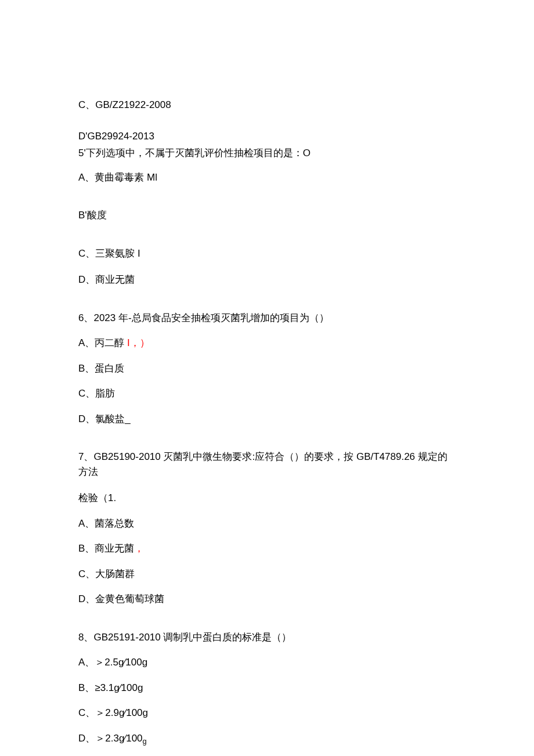  What do you see at coordinates (139, 548) in the screenshot?
I see `q7-option-b-annotation: ，` at bounding box center [139, 548].